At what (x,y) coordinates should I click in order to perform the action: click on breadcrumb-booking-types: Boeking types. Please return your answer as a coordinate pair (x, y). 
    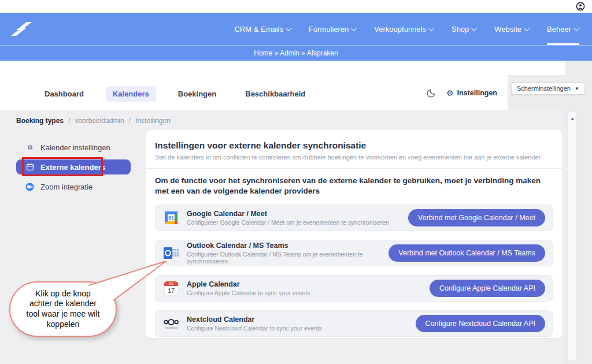
    Looking at the image, I should click on (40, 121).